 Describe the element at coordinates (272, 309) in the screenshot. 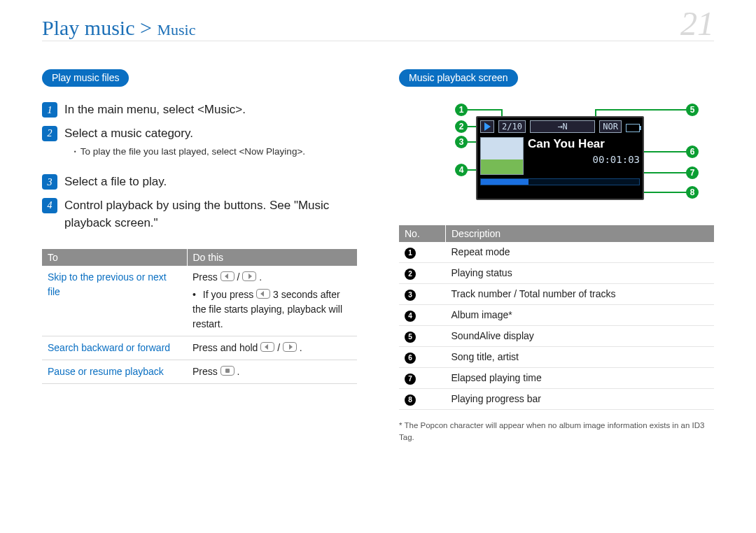

I see `do-bullet: If you press 3 seconds after the file st…` at that location.